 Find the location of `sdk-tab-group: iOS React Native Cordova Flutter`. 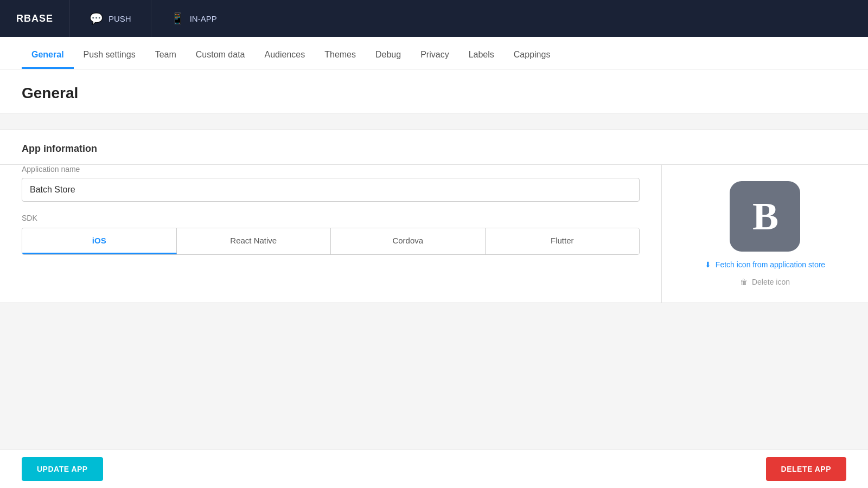

sdk-tab-group: iOS React Native Cordova Flutter is located at coordinates (331, 241).